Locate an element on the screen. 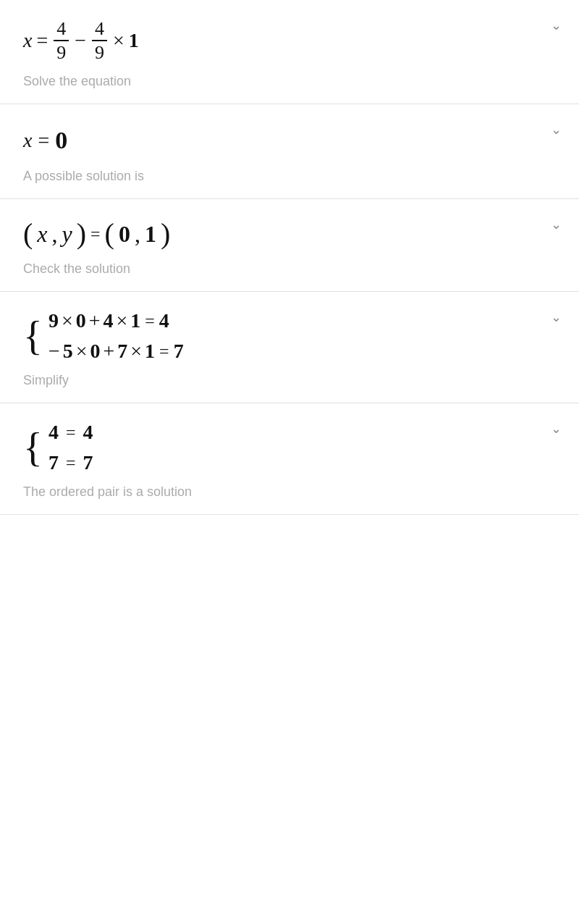 Image resolution: width=579 pixels, height=924 pixels. comma-2: , is located at coordinates (138, 234).